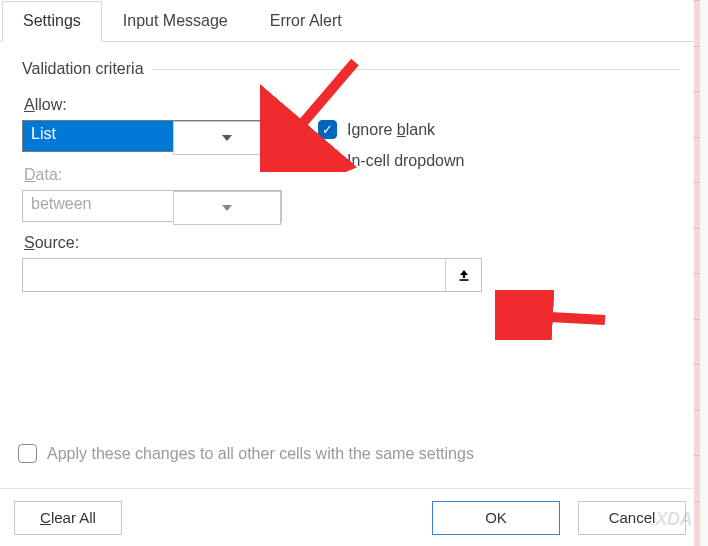  I want to click on collapse-dialog-button, so click(463, 275).